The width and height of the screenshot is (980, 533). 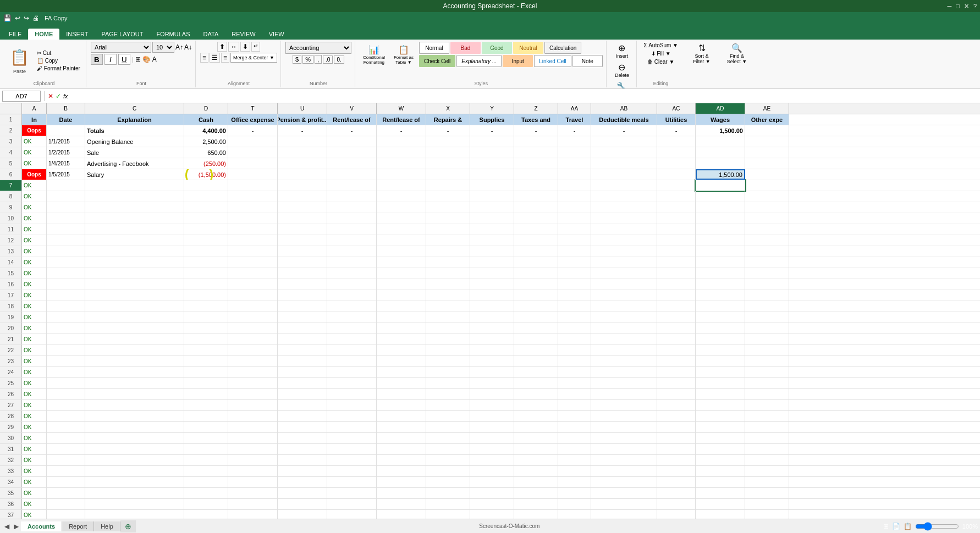 What do you see at coordinates (302, 109) in the screenshot?
I see `col-header-U: U` at bounding box center [302, 109].